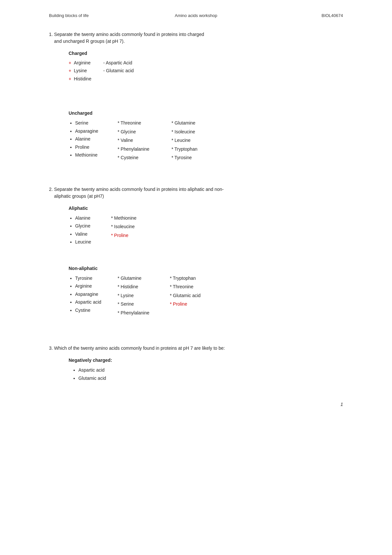 Image resolution: width=392 pixels, height=555 pixels. I want to click on aliphatic-item: Alanine, so click(90, 218).